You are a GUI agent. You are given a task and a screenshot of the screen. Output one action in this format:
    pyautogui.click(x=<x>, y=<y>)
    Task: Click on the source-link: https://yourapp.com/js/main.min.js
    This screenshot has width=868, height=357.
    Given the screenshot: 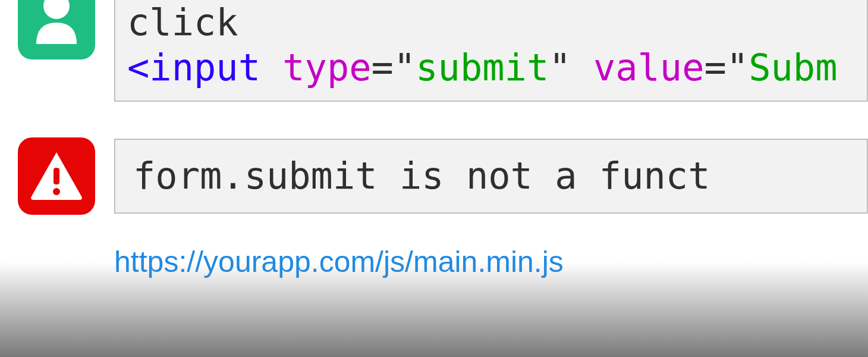 What is the action you would take?
    pyautogui.click(x=339, y=262)
    